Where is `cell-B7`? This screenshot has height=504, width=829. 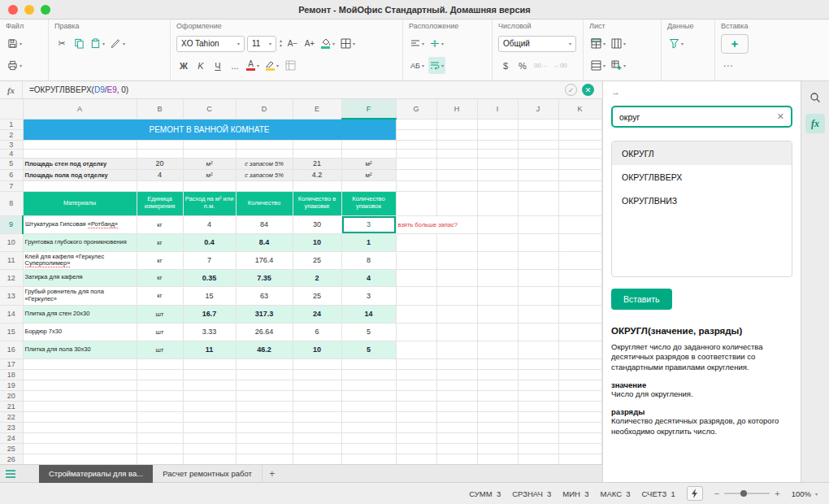 cell-B7 is located at coordinates (159, 185).